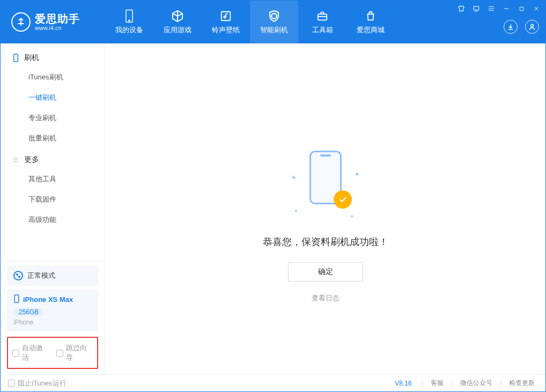 The height and width of the screenshot is (392, 546). Describe the element at coordinates (53, 138) in the screenshot. I see `sidebar-item-batch-flash: 批量刷机` at that location.